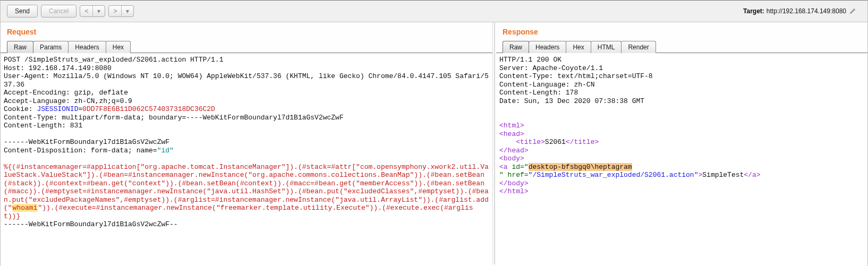 The image size is (868, 266). What do you see at coordinates (806, 11) in the screenshot?
I see `target-url: http://192.168.174.149:8080` at bounding box center [806, 11].